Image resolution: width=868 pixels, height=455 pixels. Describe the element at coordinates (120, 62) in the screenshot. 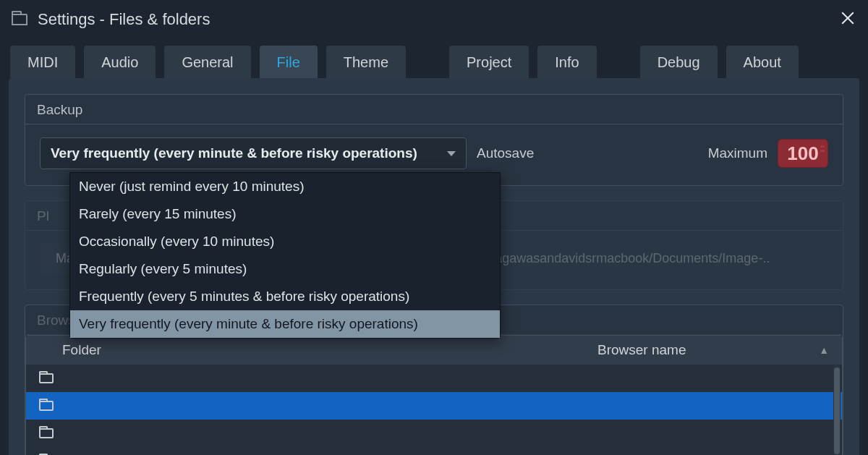

I see `tab-audio: Audio` at that location.